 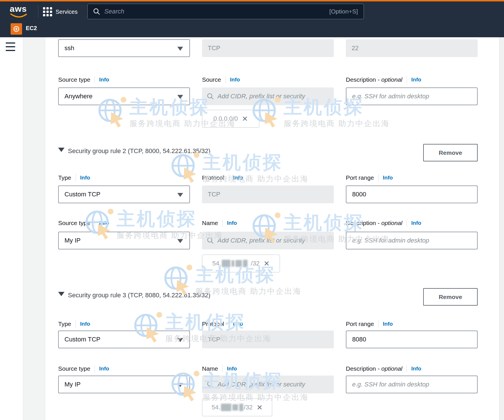 I want to click on rule2-description-text-input, so click(x=412, y=241).